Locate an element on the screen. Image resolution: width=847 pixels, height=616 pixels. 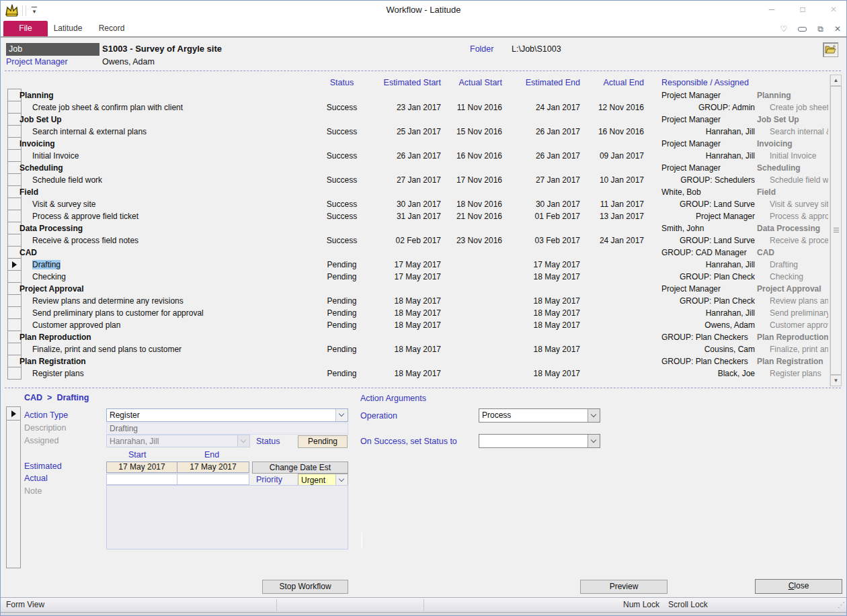
stop-workflow-button: Stop Workflow is located at coordinates (305, 587).